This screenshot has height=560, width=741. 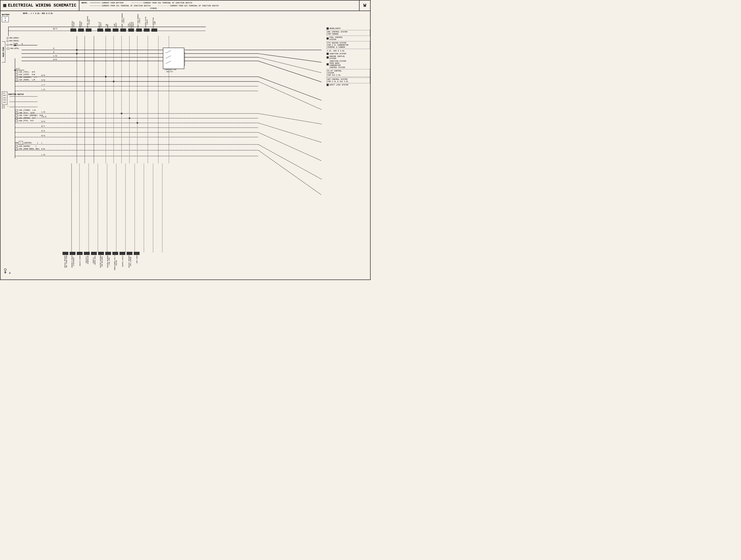 What do you see at coordinates (137, 3) in the screenshot?
I see `dotdash-line-icon` at bounding box center [137, 3].